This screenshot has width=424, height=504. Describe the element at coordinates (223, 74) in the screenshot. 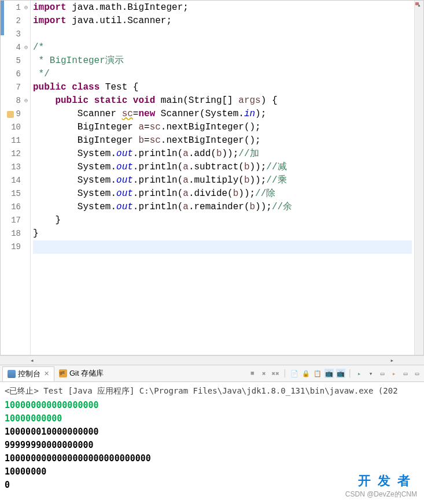

I see `code-line: */` at that location.